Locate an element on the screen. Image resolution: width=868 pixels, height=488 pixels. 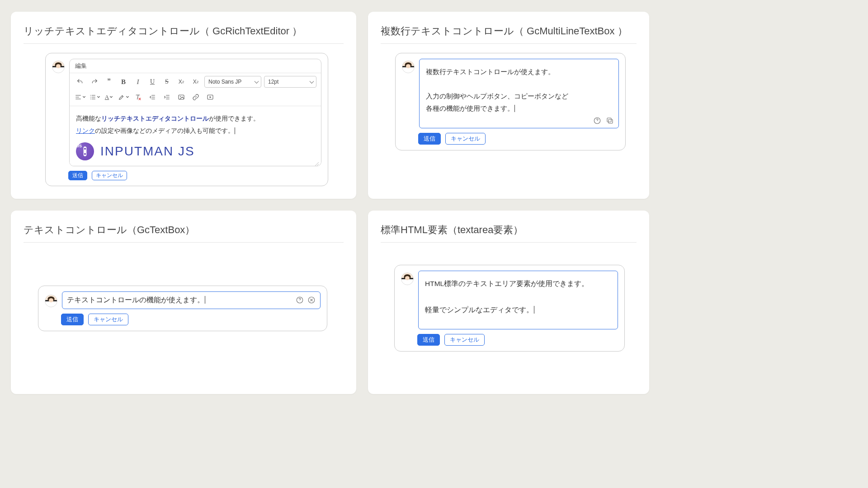
brand-row: JS INPUTMAN JS is located at coordinates (195, 151).